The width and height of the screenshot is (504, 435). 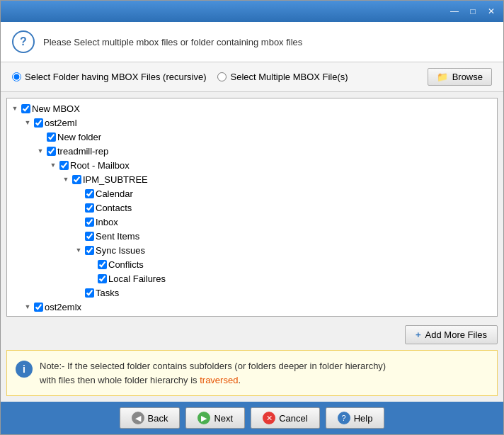 I want to click on title-bar: — □ ✕, so click(x=252, y=11).